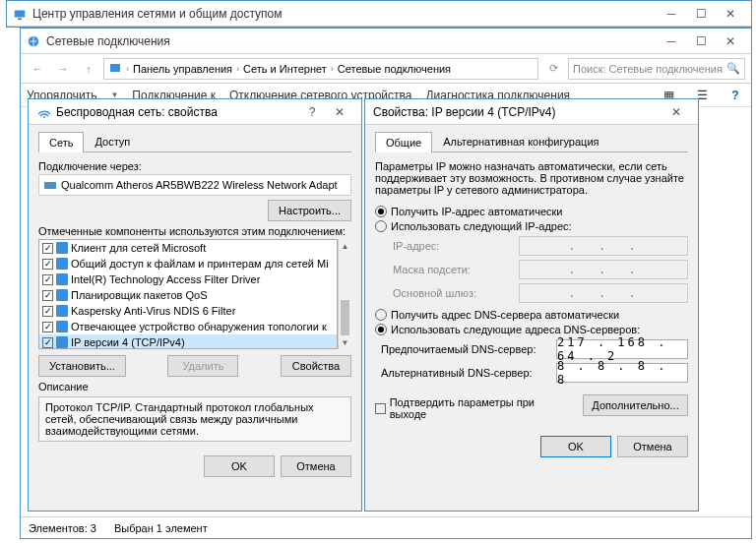  Describe the element at coordinates (188, 295) in the screenshot. I see `list-item: ✓Планировщик пакетов QoS` at that location.